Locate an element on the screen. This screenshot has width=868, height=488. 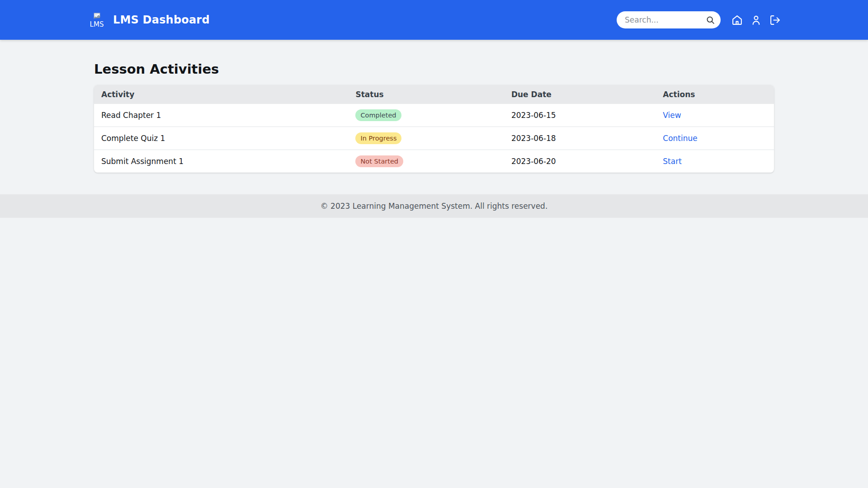
action-link: Continue is located at coordinates (680, 138).